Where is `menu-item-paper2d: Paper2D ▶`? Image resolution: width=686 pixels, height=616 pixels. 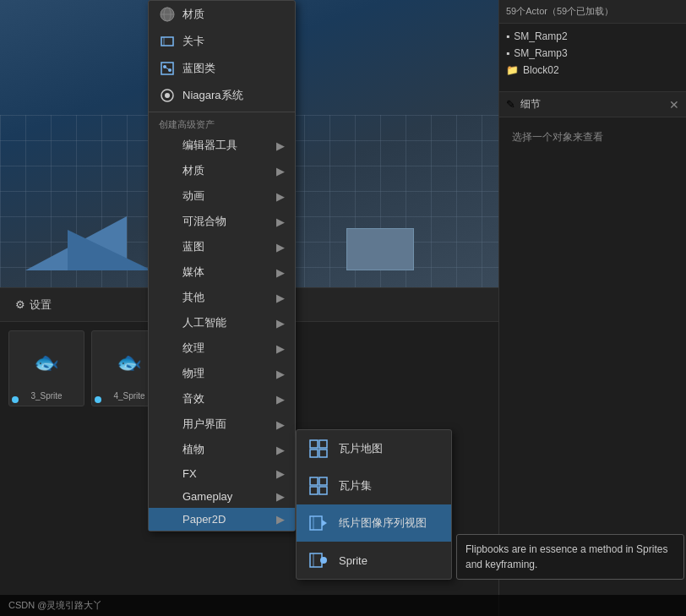 menu-item-paper2d: Paper2D ▶ is located at coordinates (221, 519).